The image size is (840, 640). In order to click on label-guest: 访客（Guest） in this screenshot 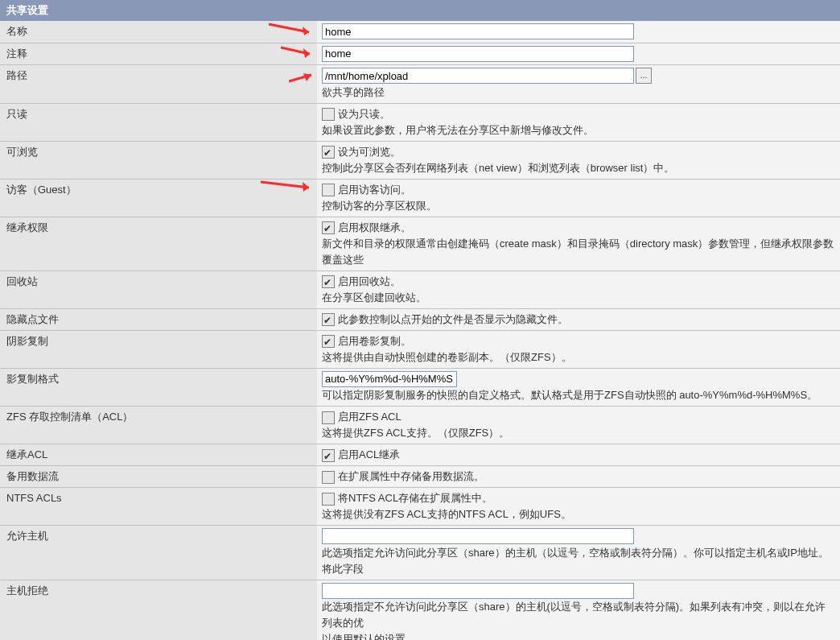, I will do `click(159, 198)`.